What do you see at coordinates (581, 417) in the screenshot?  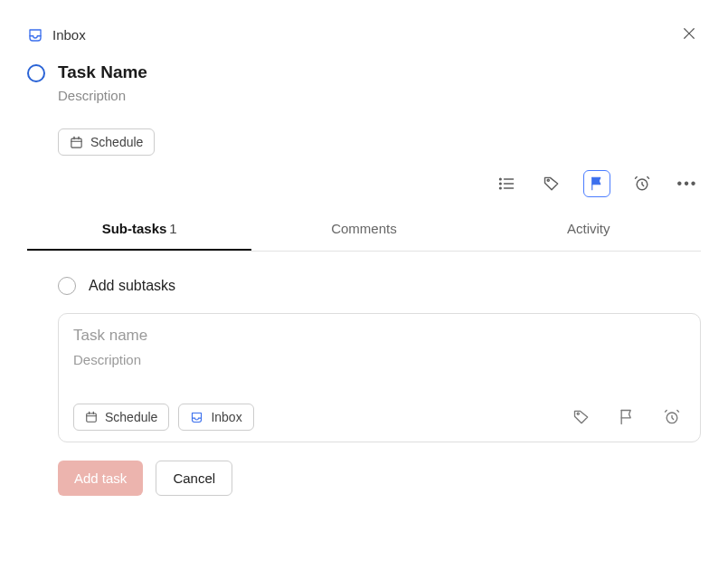 I see `editor-tag-icon` at bounding box center [581, 417].